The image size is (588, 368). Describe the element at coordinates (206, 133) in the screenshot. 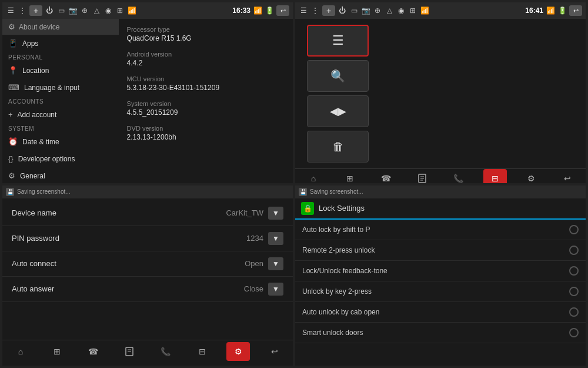

I see `info-row-dvd: DVD version 2.13.13-1200bh` at that location.